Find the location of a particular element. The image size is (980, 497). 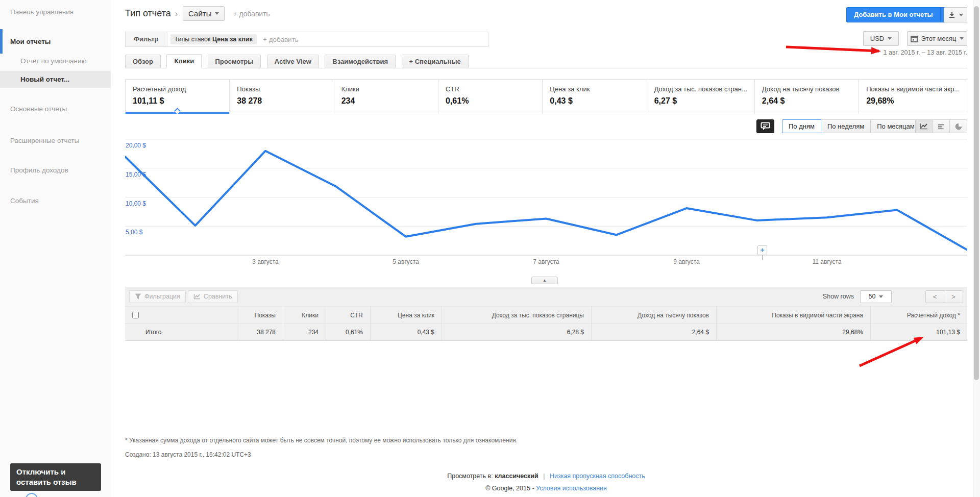

filter-chip-prefix: Типы ставок is located at coordinates (193, 39).